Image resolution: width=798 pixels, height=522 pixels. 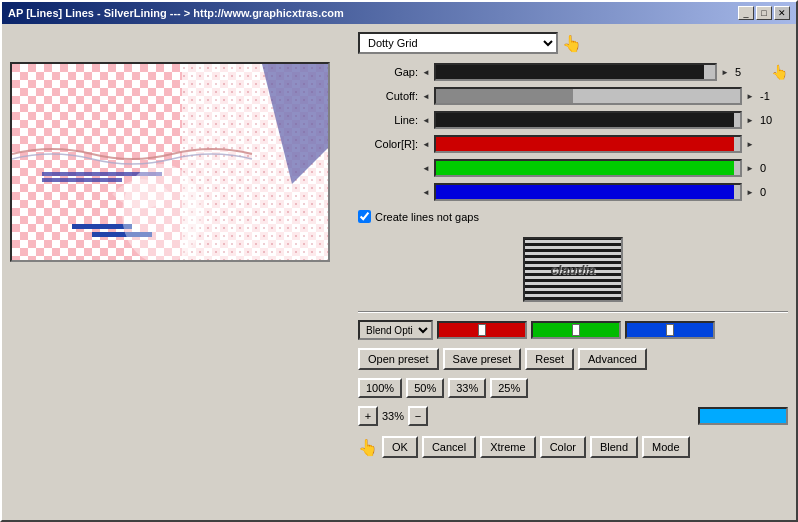 I want to click on blue-arrow-left: ◄, so click(x=426, y=192).